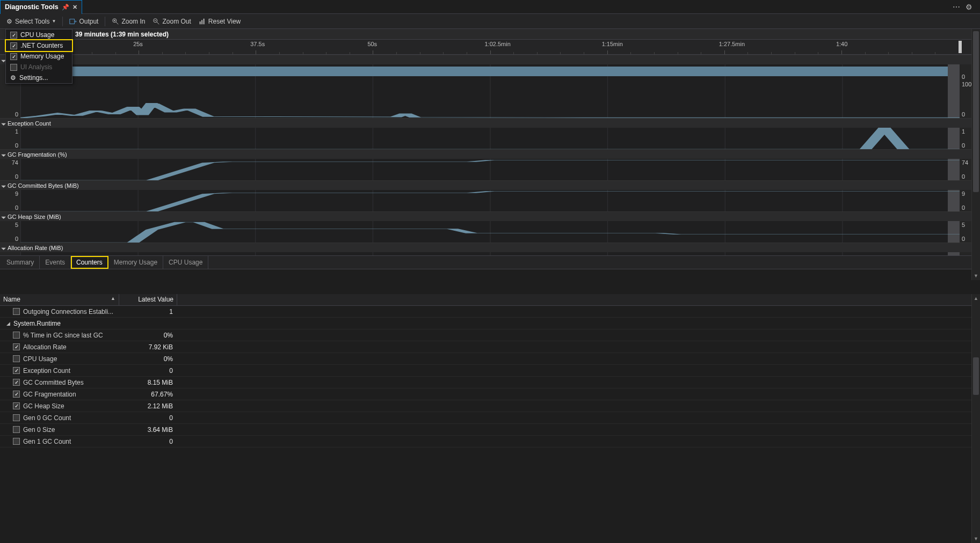 The image size is (980, 543). What do you see at coordinates (9, 324) in the screenshot?
I see `expand-icon: ◢` at bounding box center [9, 324].